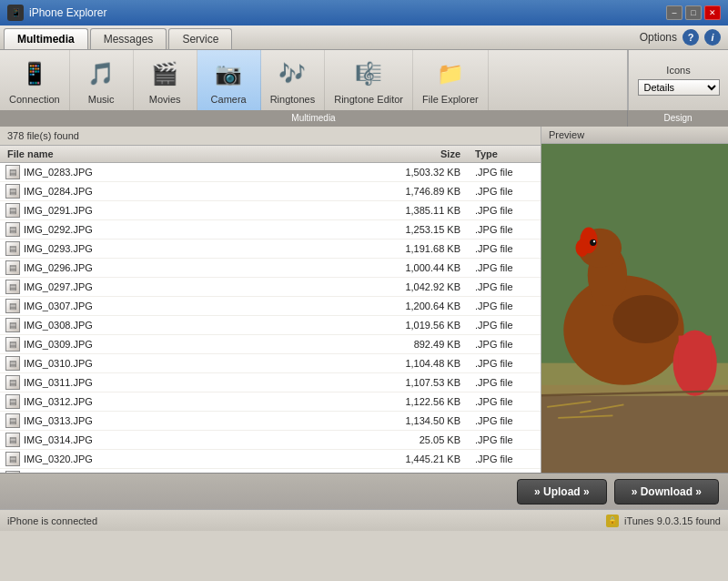 The height and width of the screenshot is (581, 728). What do you see at coordinates (35, 74) in the screenshot?
I see `connection-icon: 📱` at bounding box center [35, 74].